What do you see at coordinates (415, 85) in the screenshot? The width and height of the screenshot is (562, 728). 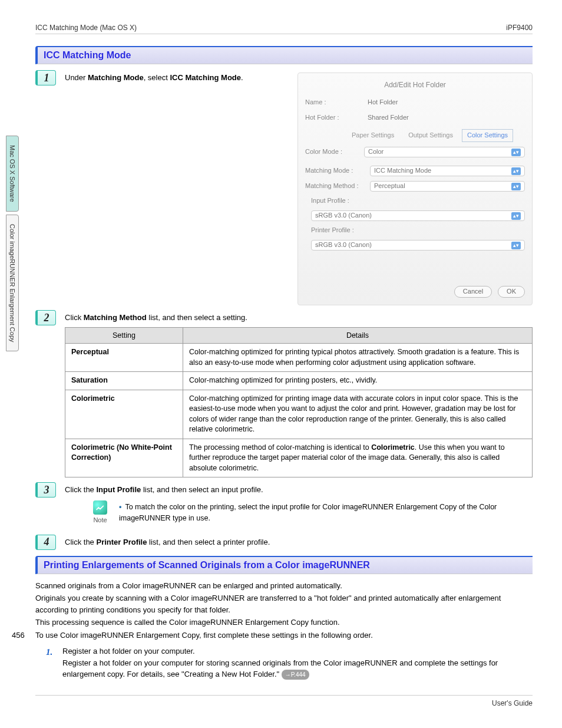 I see `dialog-title: Add/Edit Hot Folder` at bounding box center [415, 85].